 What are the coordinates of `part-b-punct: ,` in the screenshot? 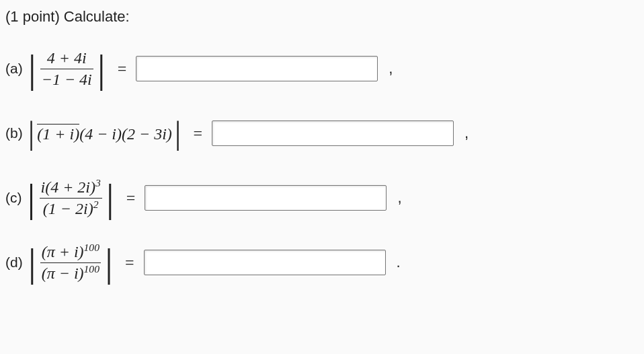 It's located at (467, 133).